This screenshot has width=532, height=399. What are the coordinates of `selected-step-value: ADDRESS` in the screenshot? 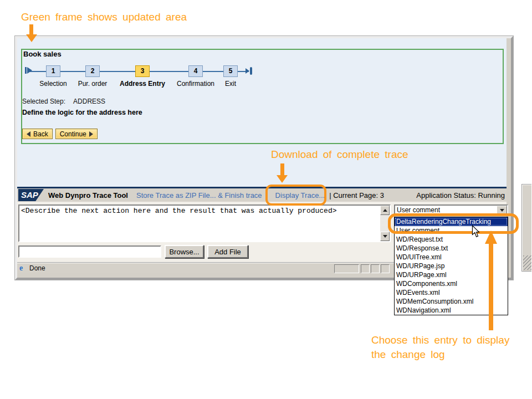 It's located at (89, 101).